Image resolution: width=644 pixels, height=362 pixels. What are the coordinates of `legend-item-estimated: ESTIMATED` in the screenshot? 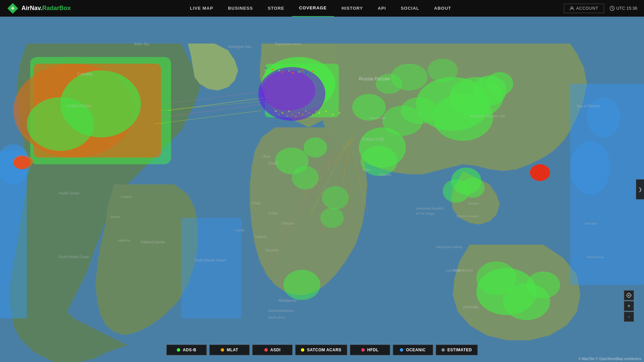 It's located at (457, 350).